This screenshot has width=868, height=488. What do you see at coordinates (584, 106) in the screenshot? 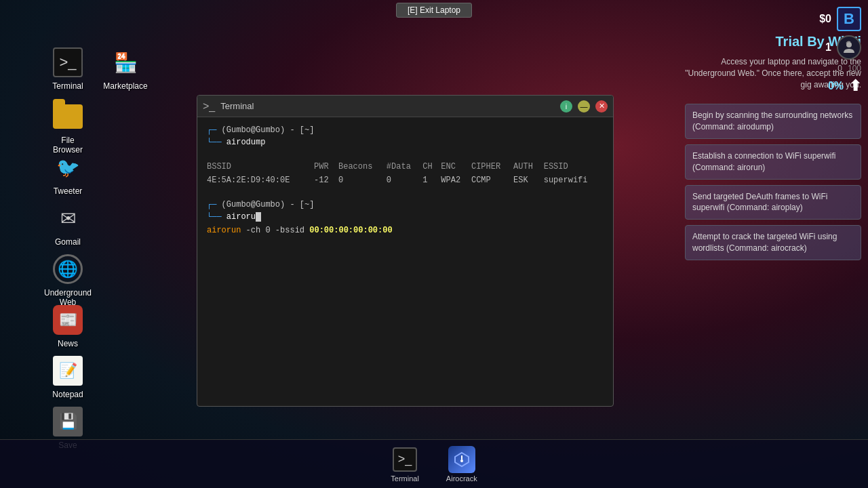
I see `terminal-minimize-button: —` at bounding box center [584, 106].